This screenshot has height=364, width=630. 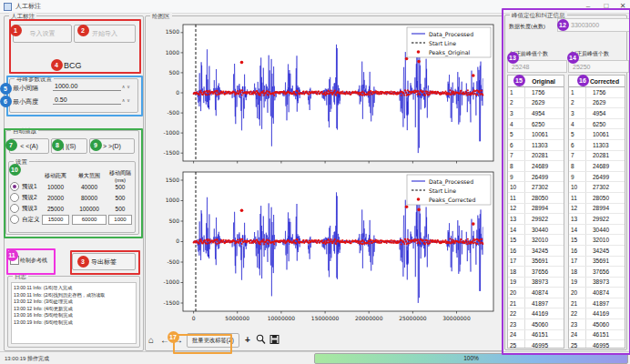 I want to click on autoplay-forward-button: > >(D), so click(x=112, y=146).